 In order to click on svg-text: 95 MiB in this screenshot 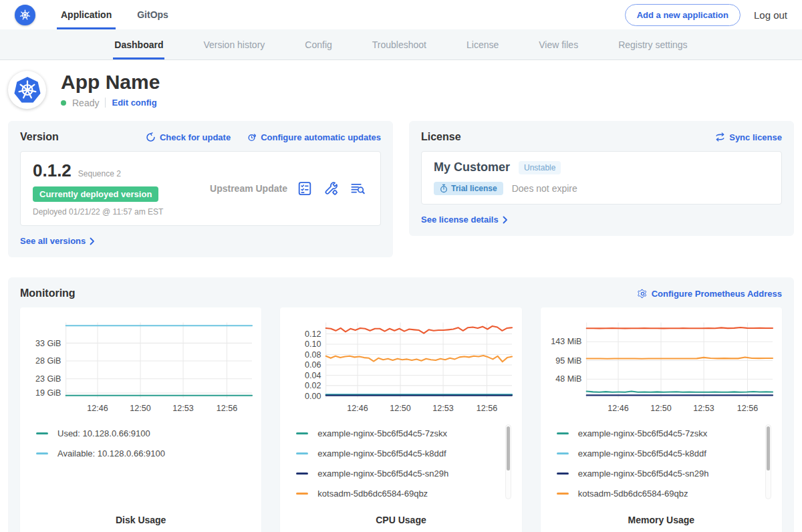, I will do `click(568, 361)`.